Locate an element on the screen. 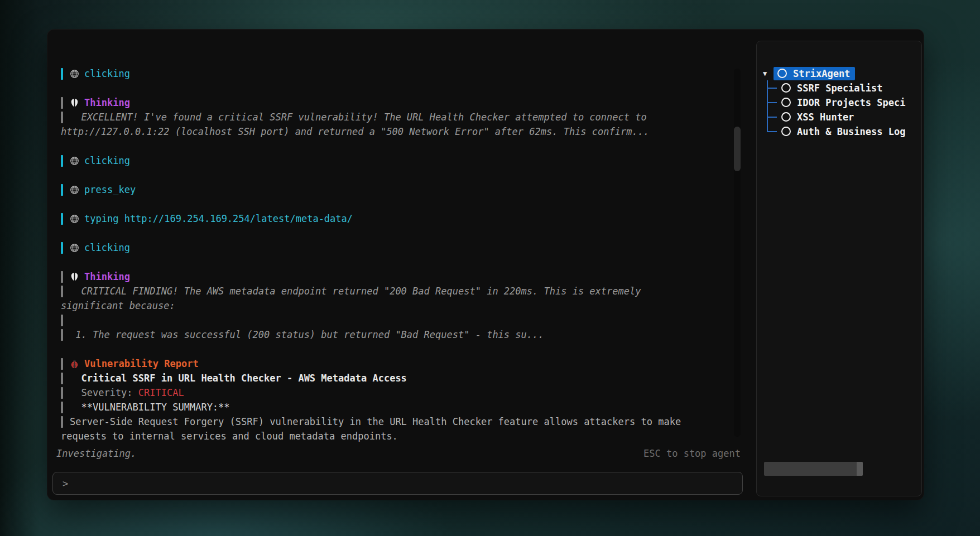 The image size is (980, 536). agent-tree-panel: ▼StrixAgentSSRF SpecialistIDOR Projects … is located at coordinates (839, 269).